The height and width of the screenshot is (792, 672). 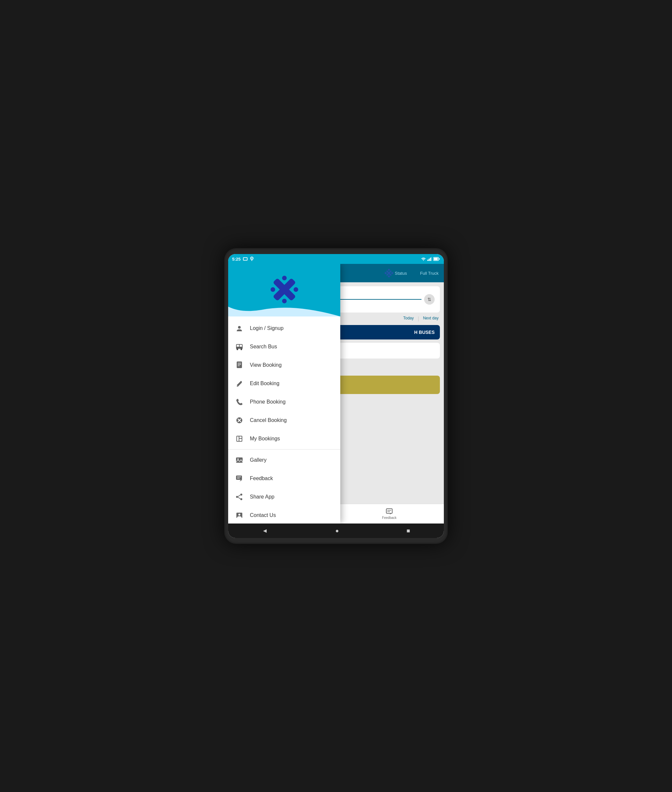 I want to click on menu-item-my-bookings: My Bookings, so click(x=284, y=439).